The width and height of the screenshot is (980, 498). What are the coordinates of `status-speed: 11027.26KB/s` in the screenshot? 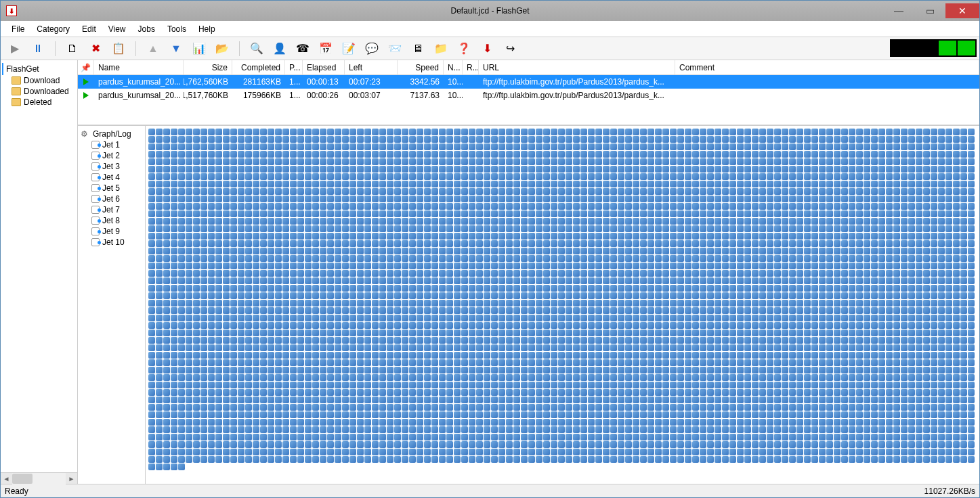 It's located at (950, 491).